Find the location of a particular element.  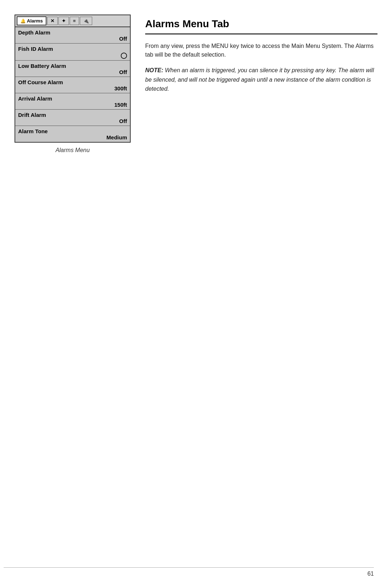

settings-icon: ✦ is located at coordinates (64, 21).